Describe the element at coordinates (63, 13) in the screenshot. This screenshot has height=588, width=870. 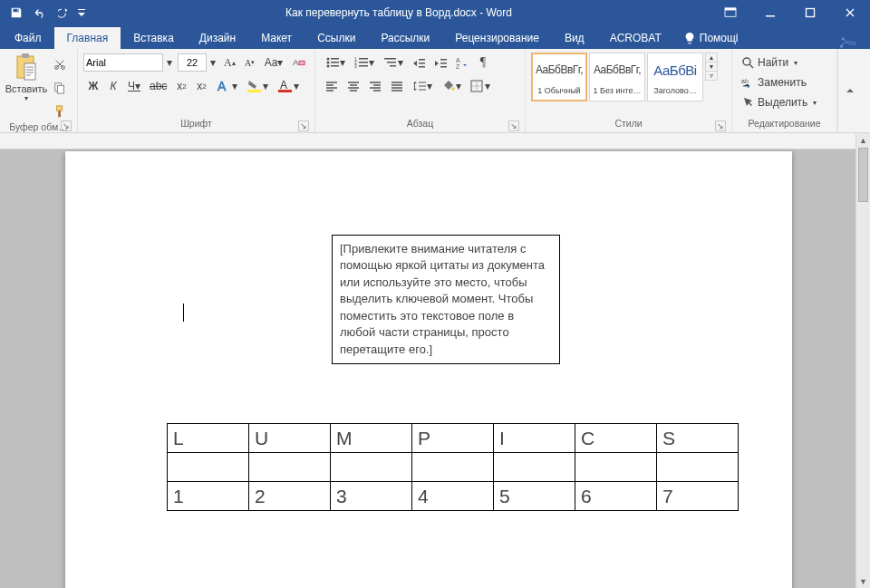
I see `redo-button` at that location.